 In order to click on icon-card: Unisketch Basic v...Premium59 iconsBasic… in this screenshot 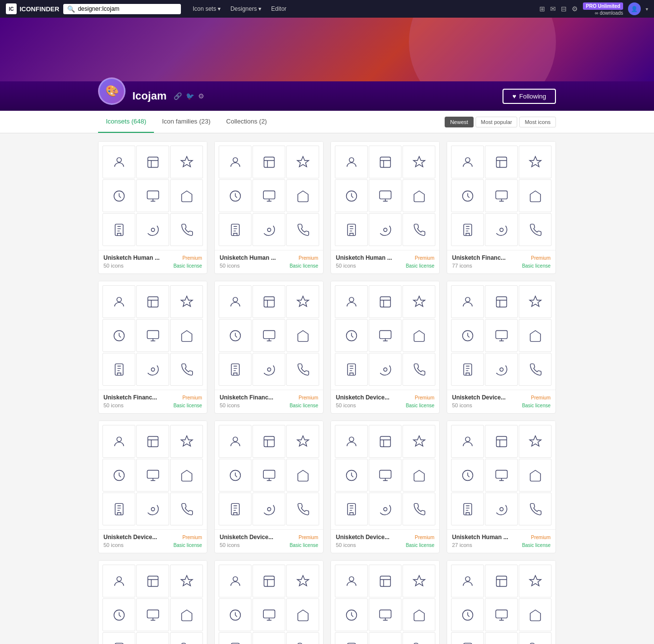, I will do `click(385, 602)`.